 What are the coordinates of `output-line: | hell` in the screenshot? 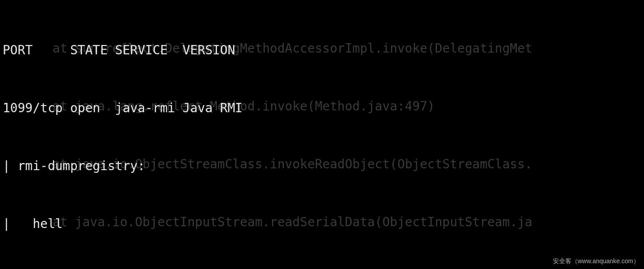 It's located at (322, 224).